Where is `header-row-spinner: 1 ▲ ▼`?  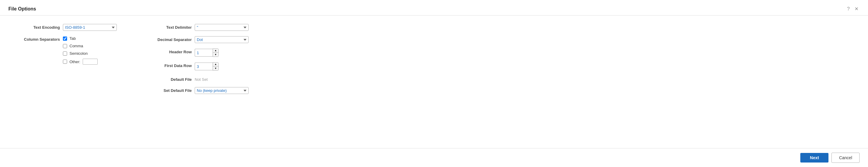 header-row-spinner: 1 ▲ ▼ is located at coordinates (207, 53).